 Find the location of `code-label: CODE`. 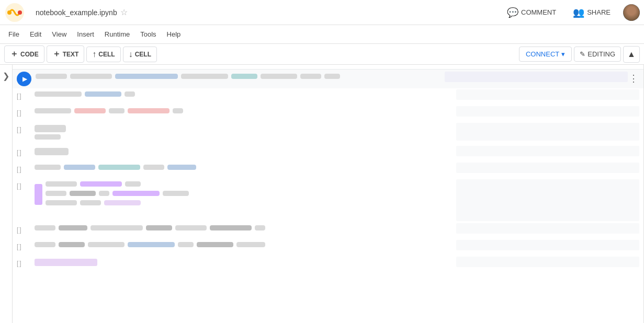

code-label: CODE is located at coordinates (29, 54).